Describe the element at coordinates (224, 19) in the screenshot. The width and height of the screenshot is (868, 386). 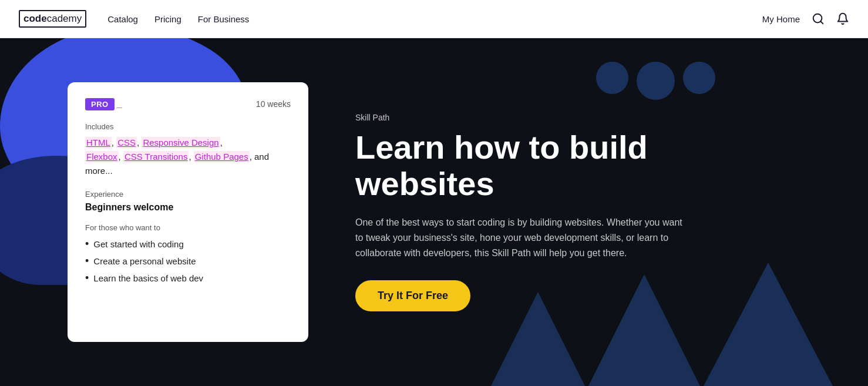
I see `nav-for-business: For Business` at that location.